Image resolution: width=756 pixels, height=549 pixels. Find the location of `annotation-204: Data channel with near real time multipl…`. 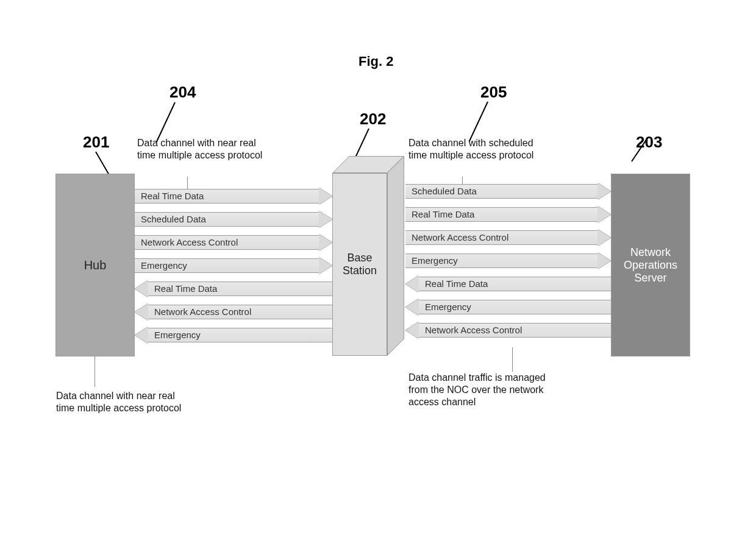

annotation-204: Data channel with near real time multipl… is located at coordinates (201, 149).